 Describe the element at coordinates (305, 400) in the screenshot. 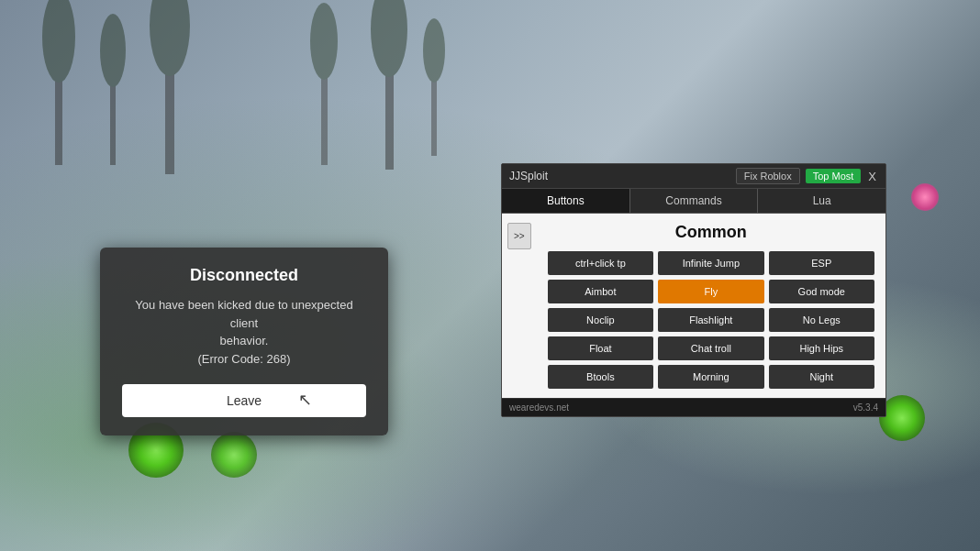

I see `mouse-cursor: ↖` at that location.